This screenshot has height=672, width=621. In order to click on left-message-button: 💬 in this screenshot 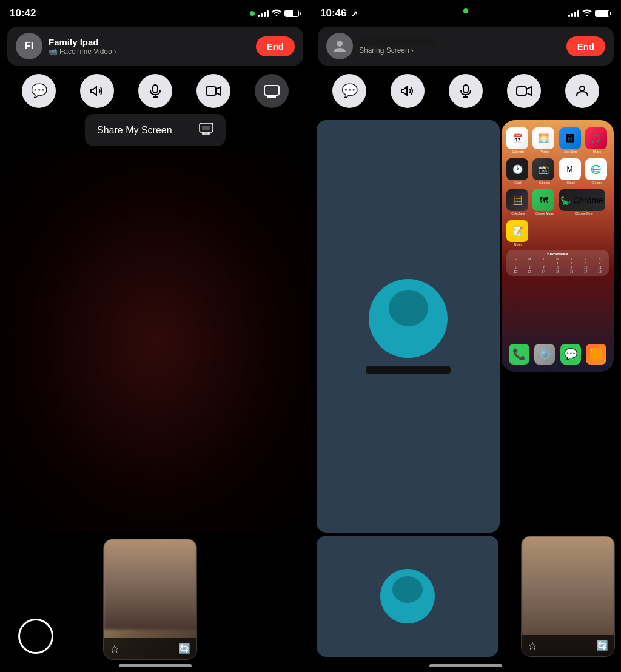, I will do `click(39, 91)`.